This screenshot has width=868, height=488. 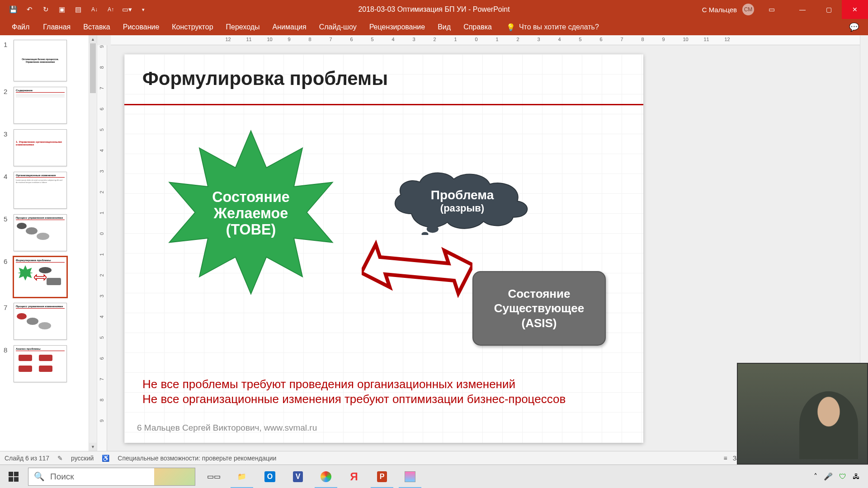 I want to click on tab-animations: Анимация, so click(x=289, y=27).